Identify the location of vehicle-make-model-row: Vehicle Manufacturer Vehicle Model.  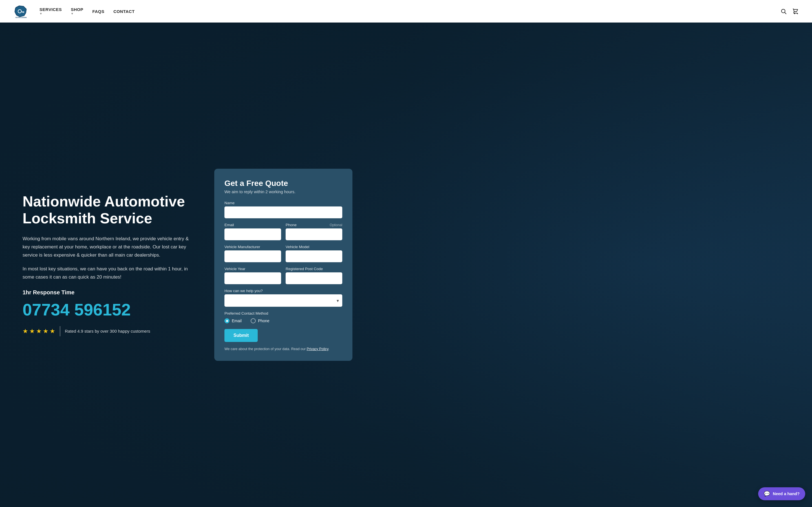
(283, 253).